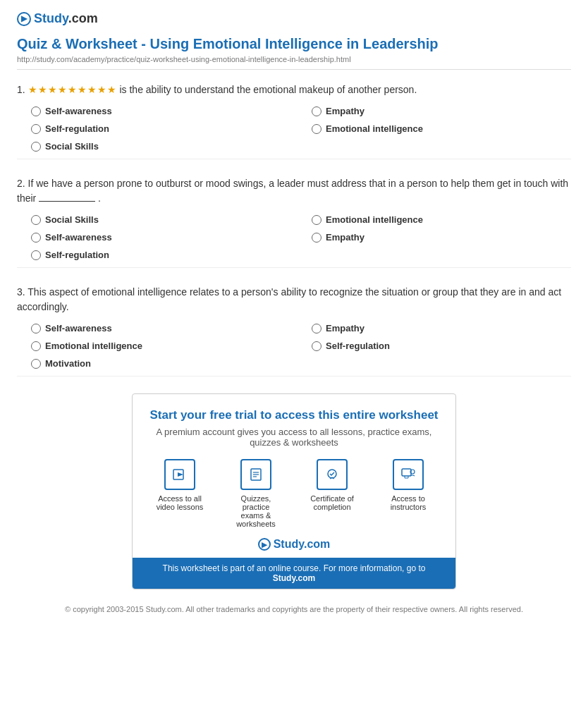 Image resolution: width=588 pixels, height=722 pixels. Describe the element at coordinates (36, 238) in the screenshot. I see `radio-q2-self-awareness` at that location.